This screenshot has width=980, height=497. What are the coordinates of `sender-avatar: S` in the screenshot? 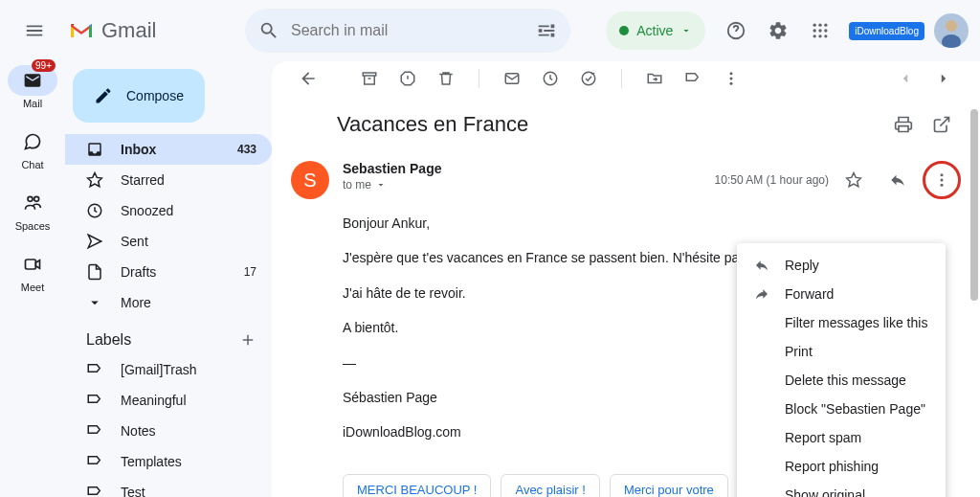 It's located at (310, 180).